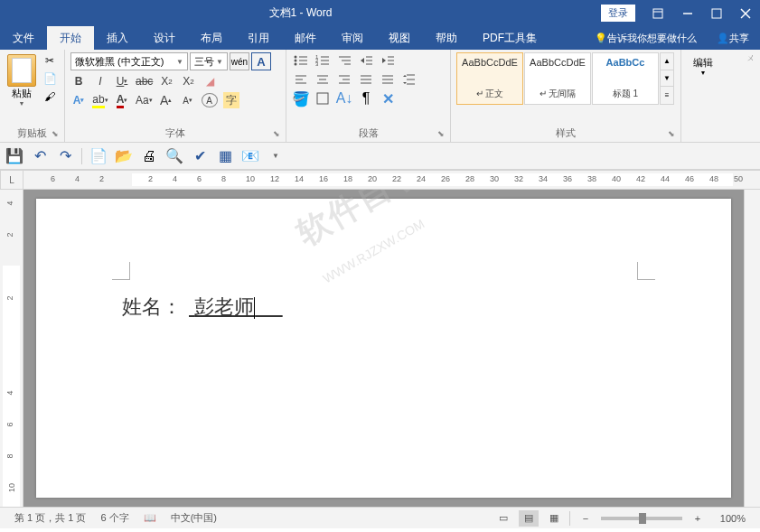 This screenshot has width=760, height=532. I want to click on phonetic-guide-button: wén, so click(239, 61).